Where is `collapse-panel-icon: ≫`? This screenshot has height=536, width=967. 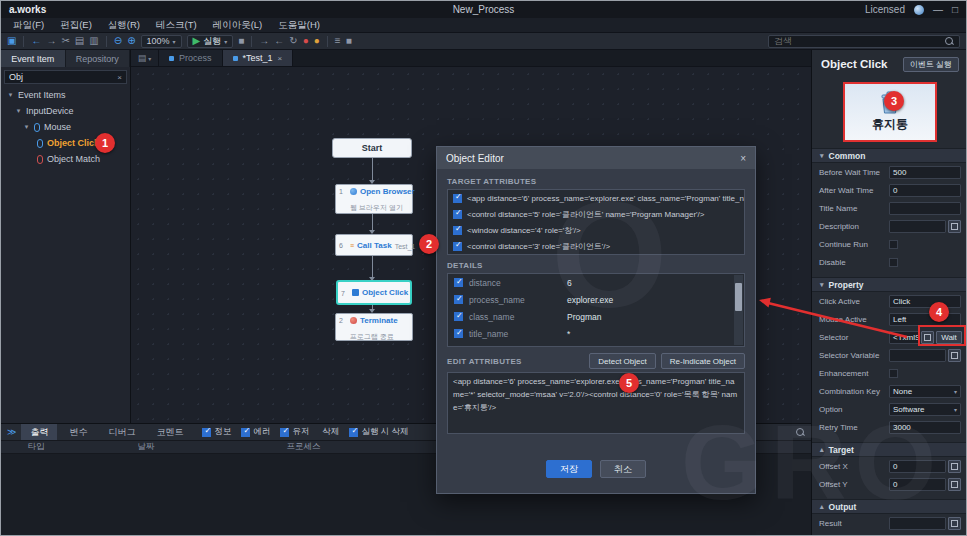
collapse-panel-icon: ≫ is located at coordinates (12, 432).